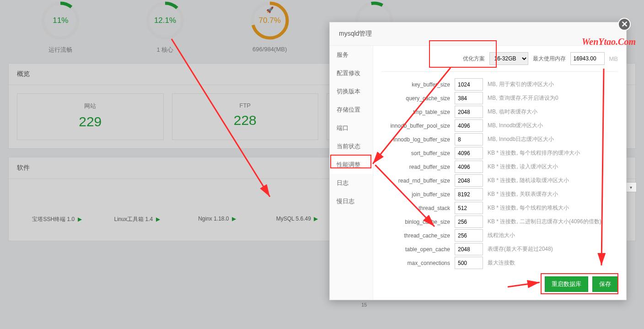 This screenshot has width=644, height=329. I want to click on close-icon: ✕, so click(625, 24).